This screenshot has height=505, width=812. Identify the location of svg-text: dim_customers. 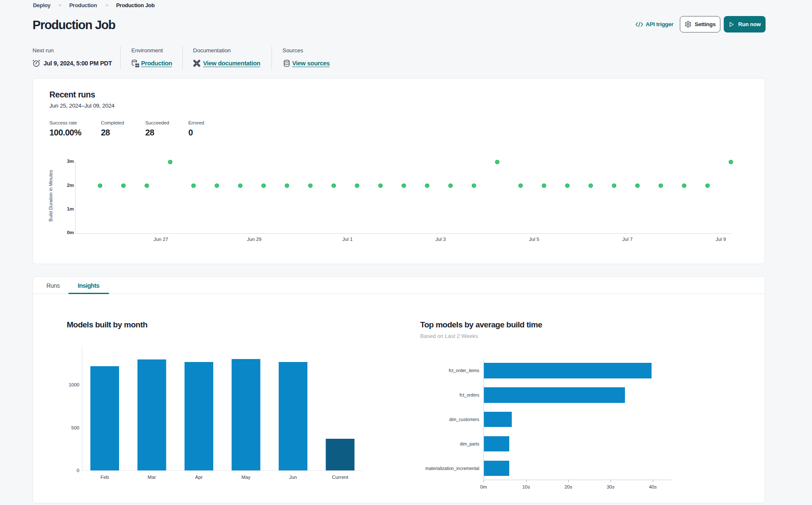
(464, 419).